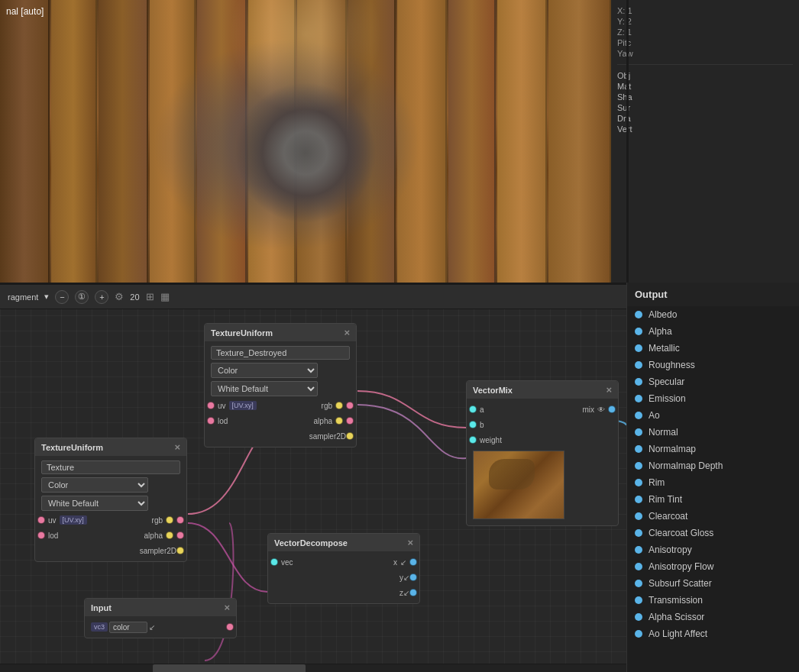 The height and width of the screenshot is (672, 799). What do you see at coordinates (713, 550) in the screenshot?
I see `output-anisotropy: Anisotropy` at bounding box center [713, 550].